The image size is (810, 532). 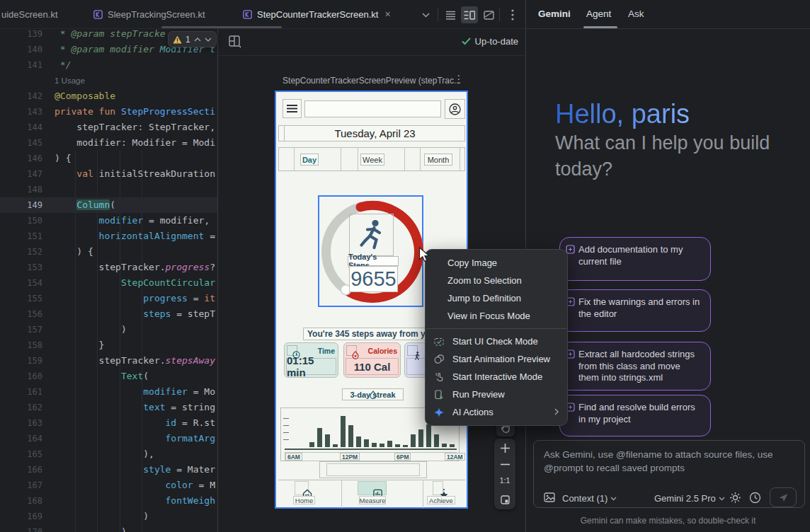 What do you see at coordinates (755, 498) in the screenshot?
I see `history-button` at bounding box center [755, 498].